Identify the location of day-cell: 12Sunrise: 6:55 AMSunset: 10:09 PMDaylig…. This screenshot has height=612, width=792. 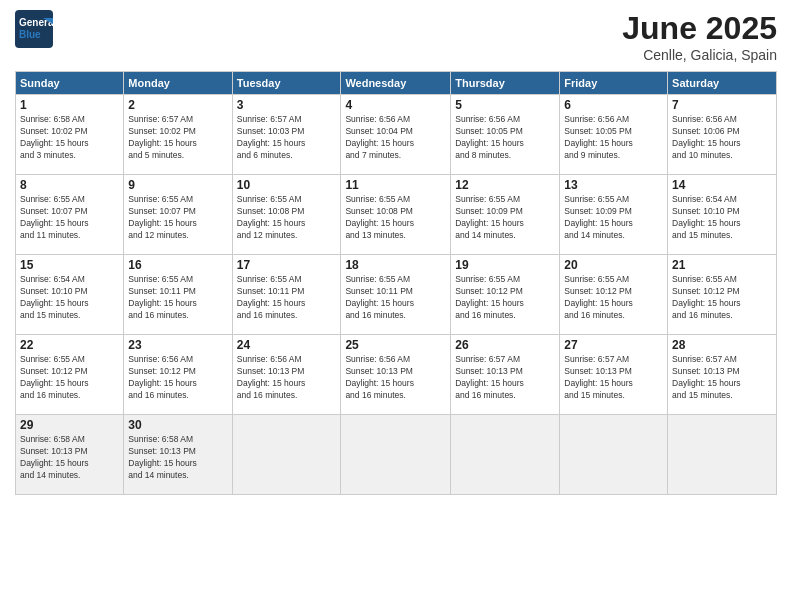
(506, 215).